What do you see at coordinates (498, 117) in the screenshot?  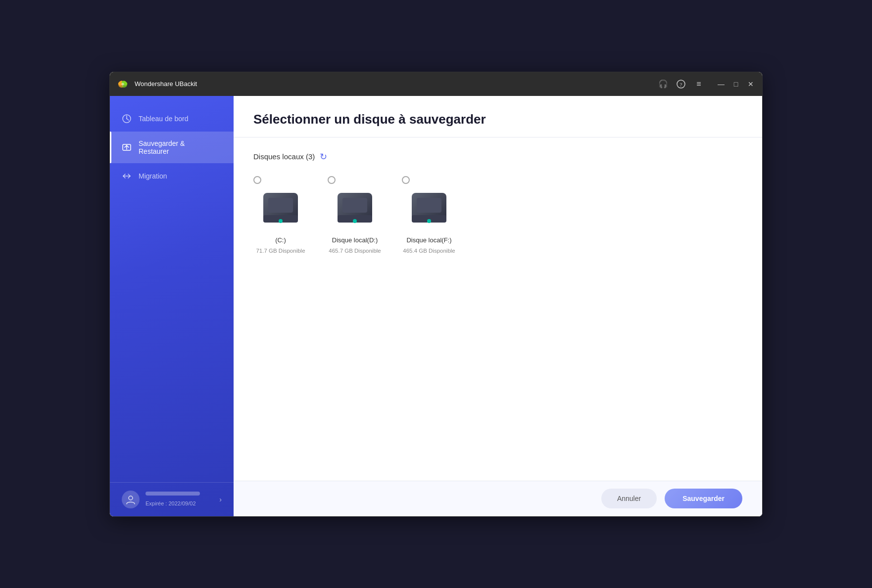 I see `main-header: Sélectionner un disque à sauvegarder` at bounding box center [498, 117].